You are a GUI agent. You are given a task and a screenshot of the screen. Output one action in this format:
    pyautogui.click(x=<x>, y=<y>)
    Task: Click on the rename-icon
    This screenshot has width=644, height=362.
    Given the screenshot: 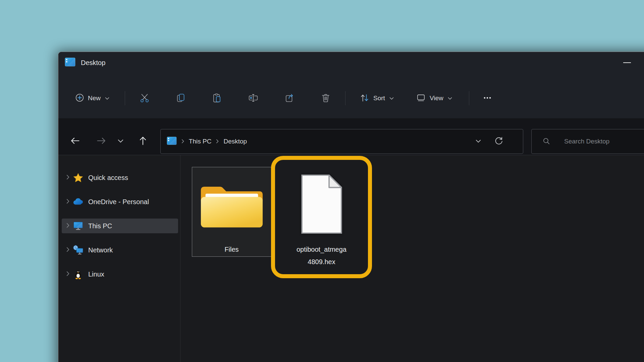 What is the action you would take?
    pyautogui.click(x=253, y=99)
    